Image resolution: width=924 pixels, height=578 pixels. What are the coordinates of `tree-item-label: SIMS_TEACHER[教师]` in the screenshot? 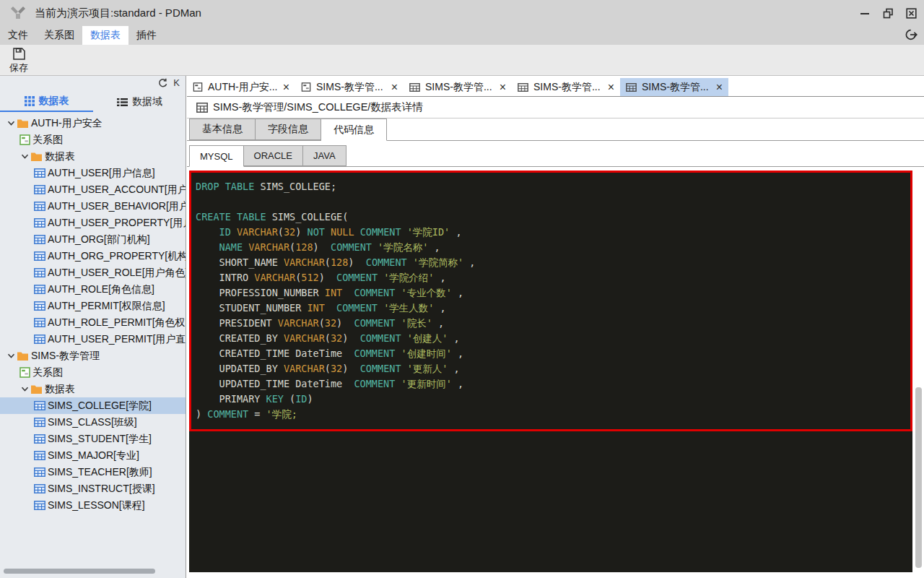 It's located at (100, 473).